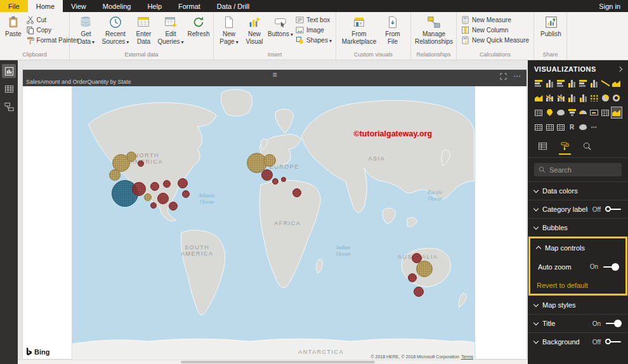 This screenshot has width=628, height=364. I want to click on clustered-bar-chart-icon, so click(561, 84).